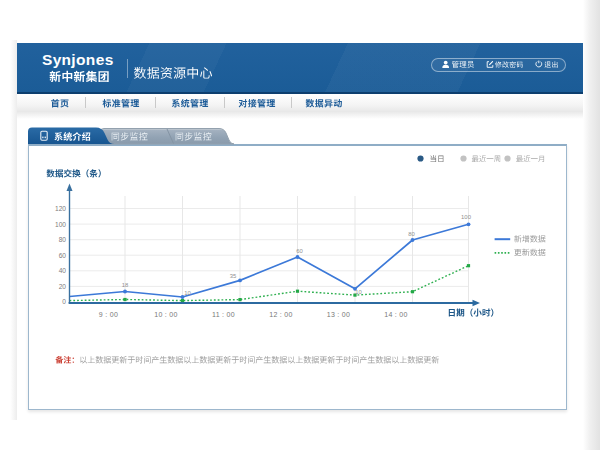 This screenshot has height=450, width=600. I want to click on svg-text: 20, so click(63, 286).